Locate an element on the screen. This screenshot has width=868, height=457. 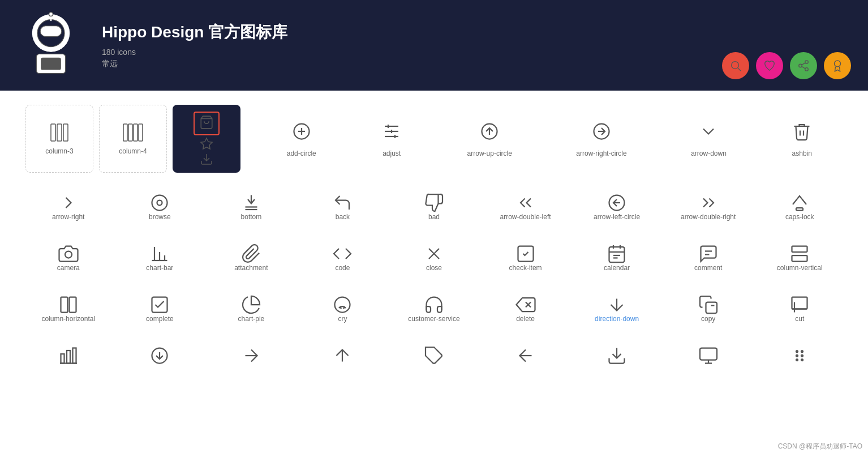
icon-arrow-right-thin is located at coordinates (251, 356).